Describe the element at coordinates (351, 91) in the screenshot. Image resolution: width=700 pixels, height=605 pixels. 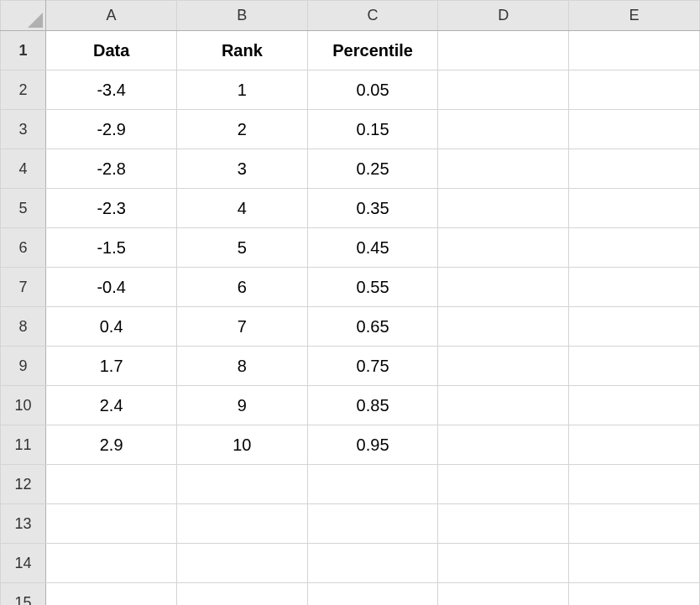
I see `row-2: 2 -3.4 1 0.05` at that location.